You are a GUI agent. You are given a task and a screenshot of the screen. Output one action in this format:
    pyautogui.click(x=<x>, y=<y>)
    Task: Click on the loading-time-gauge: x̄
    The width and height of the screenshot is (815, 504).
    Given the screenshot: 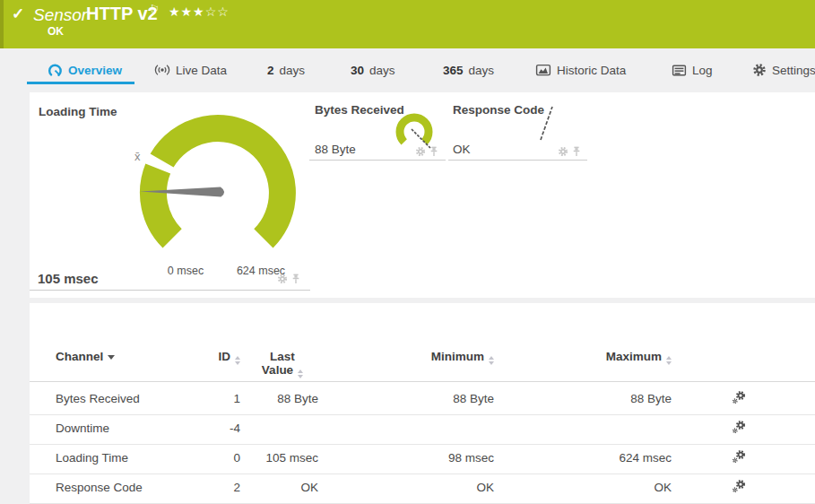 What is the action you would take?
    pyautogui.click(x=218, y=189)
    